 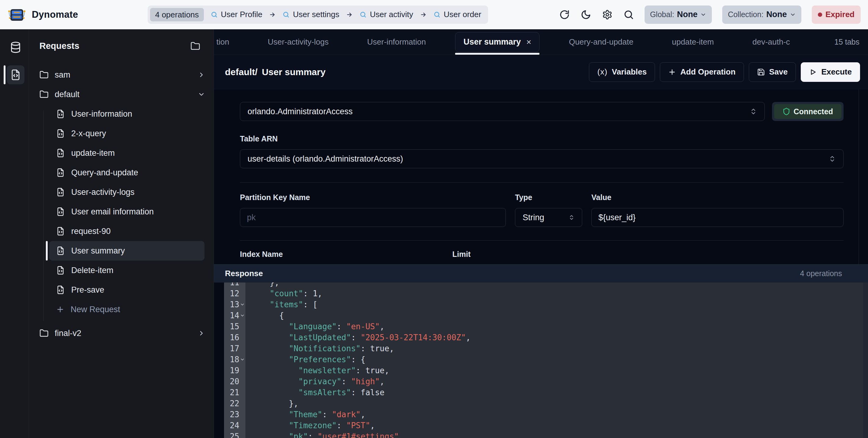 I want to click on sidebar-item-delete-item: Delete-item, so click(x=121, y=270).